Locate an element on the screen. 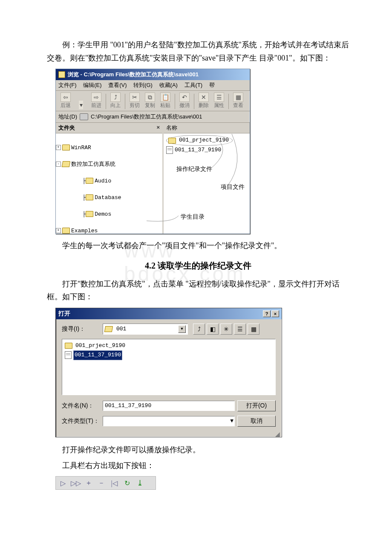  open-button: 打开(O) is located at coordinates (257, 406).